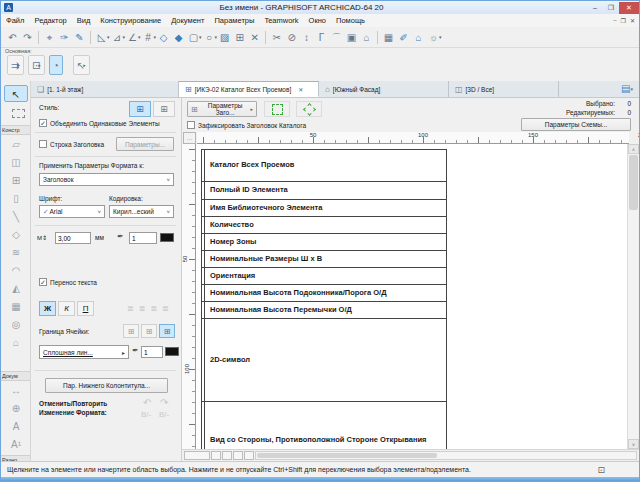  Describe the element at coordinates (350, 20) in the screenshot. I see `menu-help: Помощь` at that location.